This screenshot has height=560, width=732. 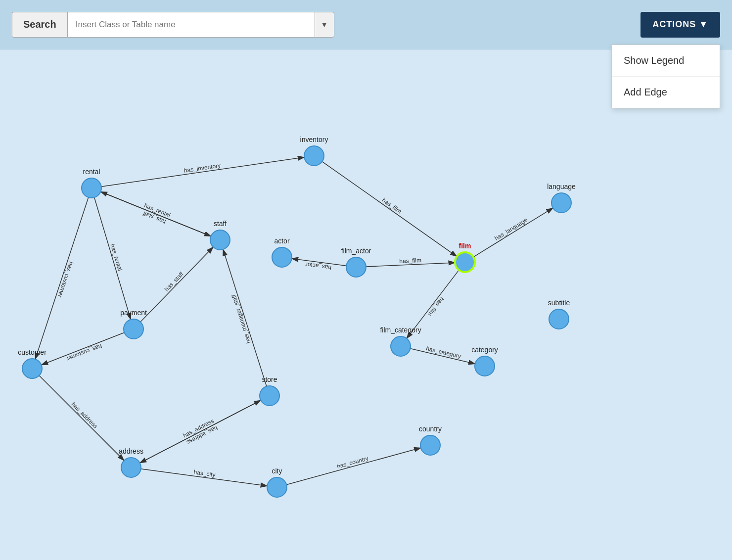 What do you see at coordinates (32, 363) in the screenshot?
I see `node-customer: customer` at bounding box center [32, 363].